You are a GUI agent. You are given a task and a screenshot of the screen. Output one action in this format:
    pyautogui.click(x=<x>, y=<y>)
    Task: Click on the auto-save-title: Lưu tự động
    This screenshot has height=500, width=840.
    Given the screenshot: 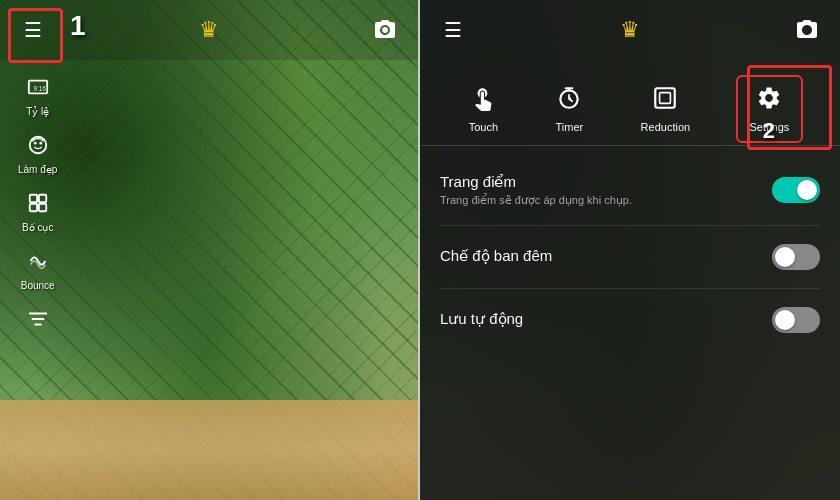 What is the action you would take?
    pyautogui.click(x=606, y=319)
    